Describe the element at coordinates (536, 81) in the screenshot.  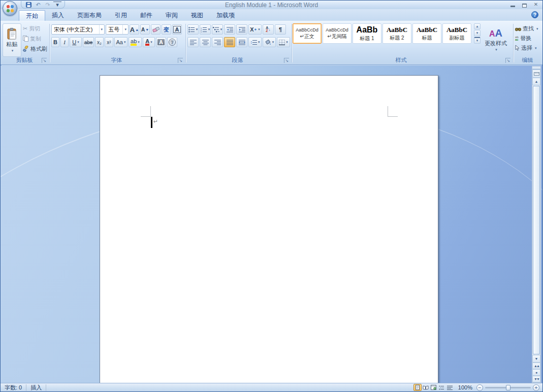
I see `scroll-up-button: ▲` at that location.